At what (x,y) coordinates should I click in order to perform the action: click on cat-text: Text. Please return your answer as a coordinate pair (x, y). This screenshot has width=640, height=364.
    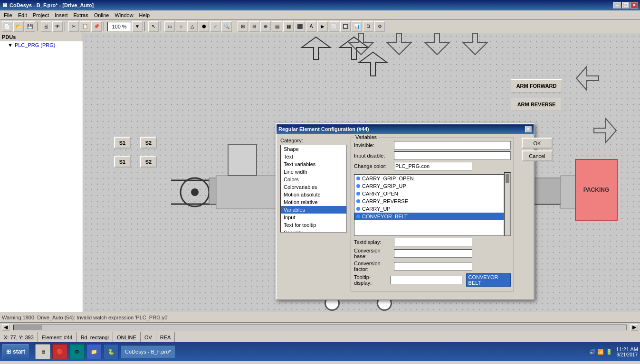
    Looking at the image, I should click on (314, 157).